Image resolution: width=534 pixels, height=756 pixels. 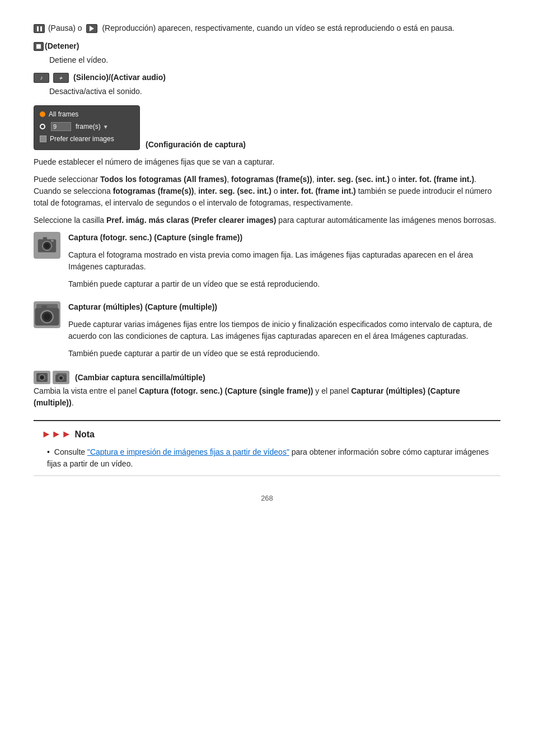 What do you see at coordinates (188, 452) in the screenshot?
I see `note-link: "Captura e impresión de imágenes fijas a…` at bounding box center [188, 452].